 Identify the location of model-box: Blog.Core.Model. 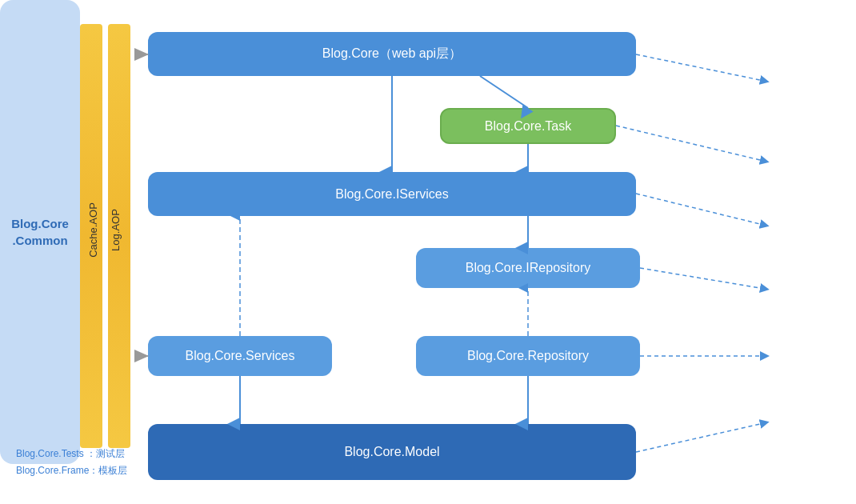
(392, 452).